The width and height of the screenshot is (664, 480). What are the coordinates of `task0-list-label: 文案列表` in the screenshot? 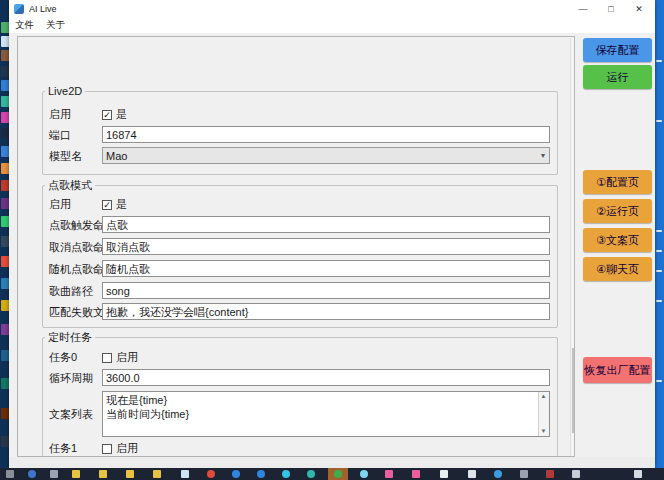 It's located at (71, 414).